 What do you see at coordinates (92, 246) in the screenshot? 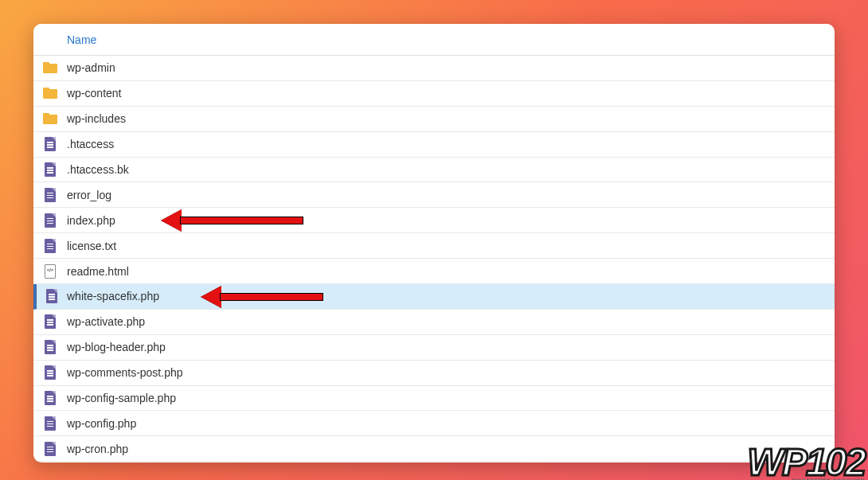
I see `file-name-label: license.txt` at bounding box center [92, 246].